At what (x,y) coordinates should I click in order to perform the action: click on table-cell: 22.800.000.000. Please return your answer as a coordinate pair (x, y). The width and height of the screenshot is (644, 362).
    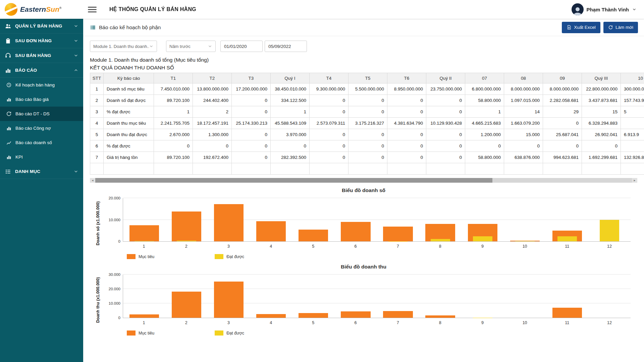
    Looking at the image, I should click on (601, 89).